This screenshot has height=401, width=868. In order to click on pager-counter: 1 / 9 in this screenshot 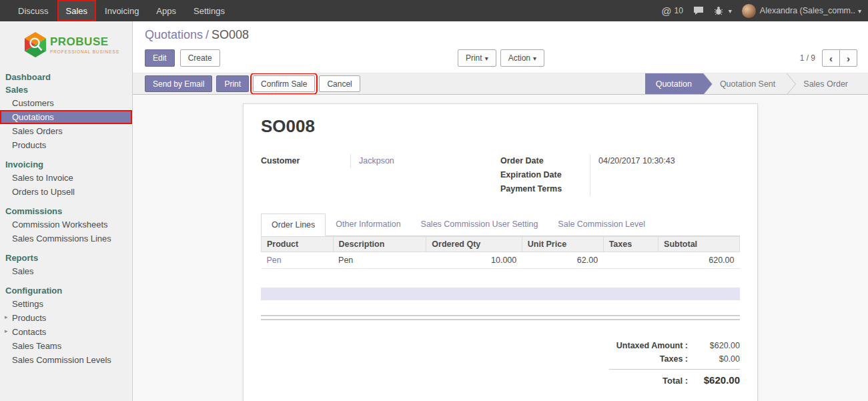, I will do `click(807, 58)`.